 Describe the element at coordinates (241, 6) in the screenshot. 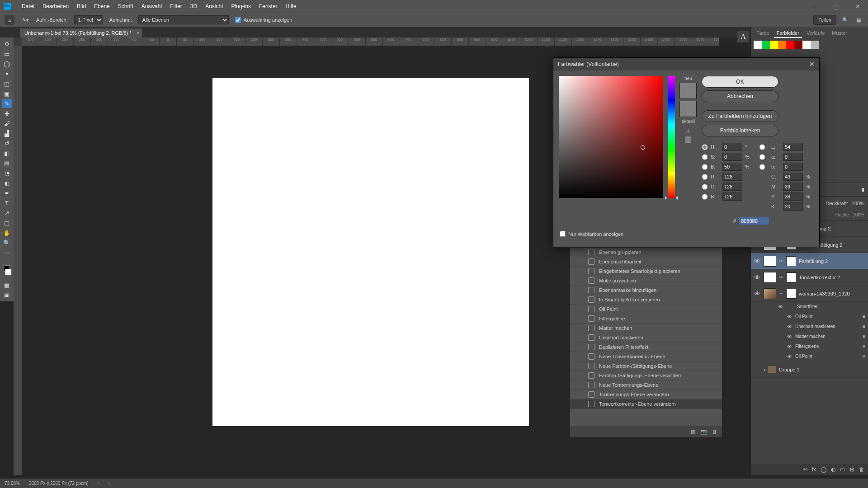

I see `menu-plugins: Plug-ins` at that location.